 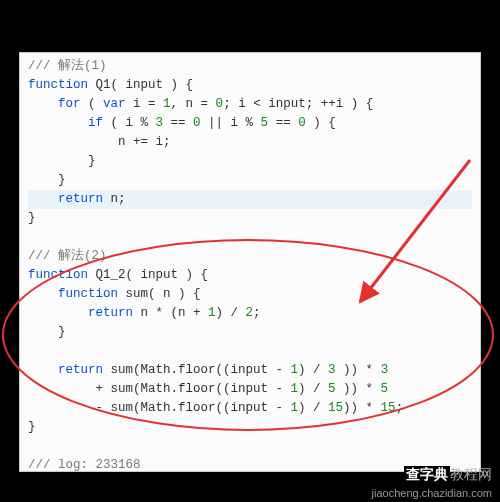 I want to click on keyword-for: for, so click(x=70, y=104).